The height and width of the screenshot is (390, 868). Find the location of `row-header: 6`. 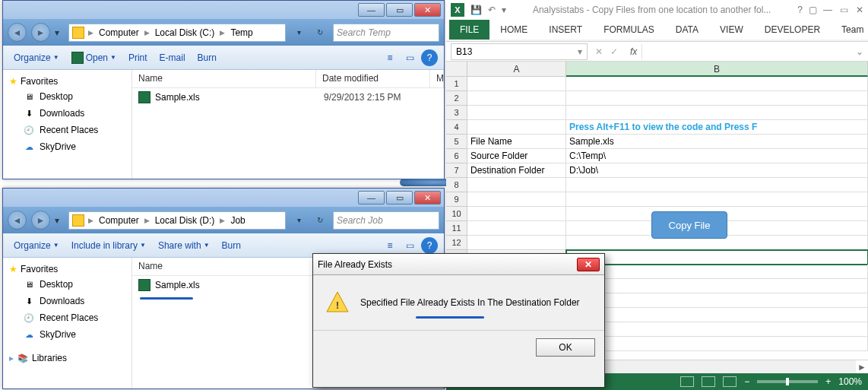

row-header: 6 is located at coordinates (457, 157).